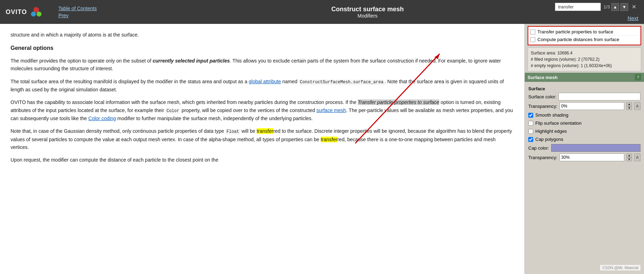 The height and width of the screenshot is (274, 644). I want to click on stats-area: Surface area: 10686.4 # filled regions (…, so click(585, 59).